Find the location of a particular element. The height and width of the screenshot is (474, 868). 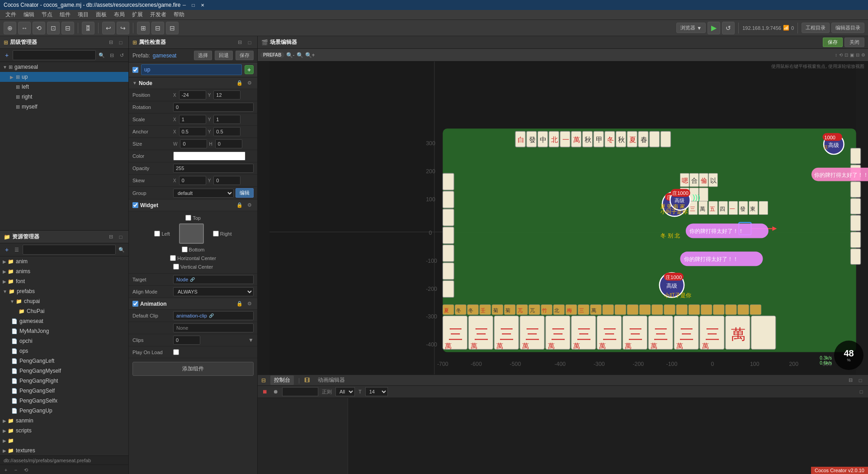

widget-right-checkbox is located at coordinates (216, 233).